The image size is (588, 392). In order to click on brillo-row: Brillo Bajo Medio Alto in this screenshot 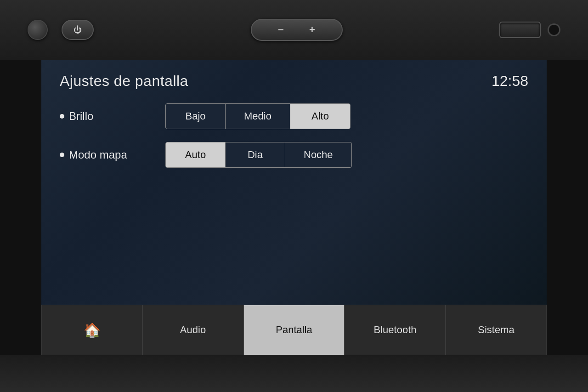, I will do `click(294, 116)`.